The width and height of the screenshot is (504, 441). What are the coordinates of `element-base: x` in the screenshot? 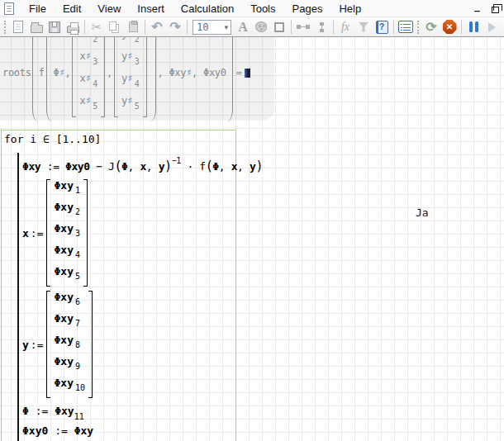 It's located at (83, 101).